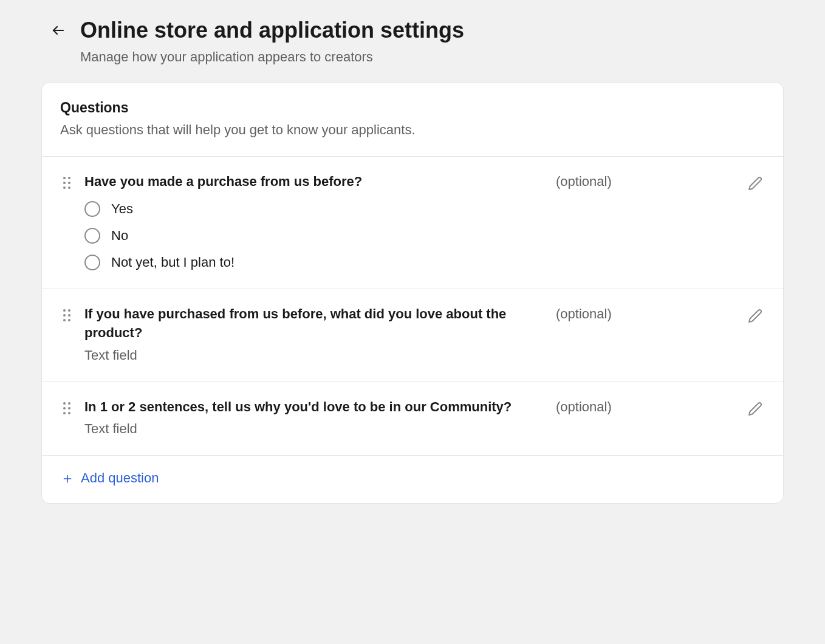 This screenshot has width=825, height=644. I want to click on radio-option: No, so click(409, 236).